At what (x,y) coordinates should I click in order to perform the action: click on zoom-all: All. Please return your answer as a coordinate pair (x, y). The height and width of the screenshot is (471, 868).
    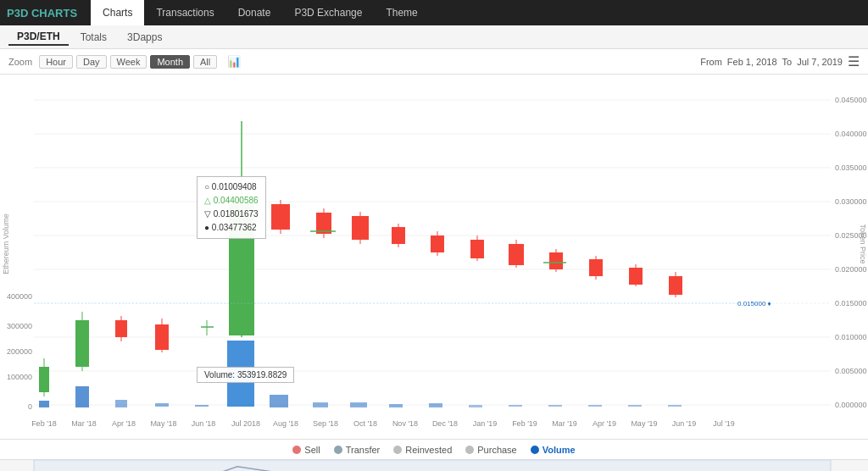
    Looking at the image, I should click on (205, 62).